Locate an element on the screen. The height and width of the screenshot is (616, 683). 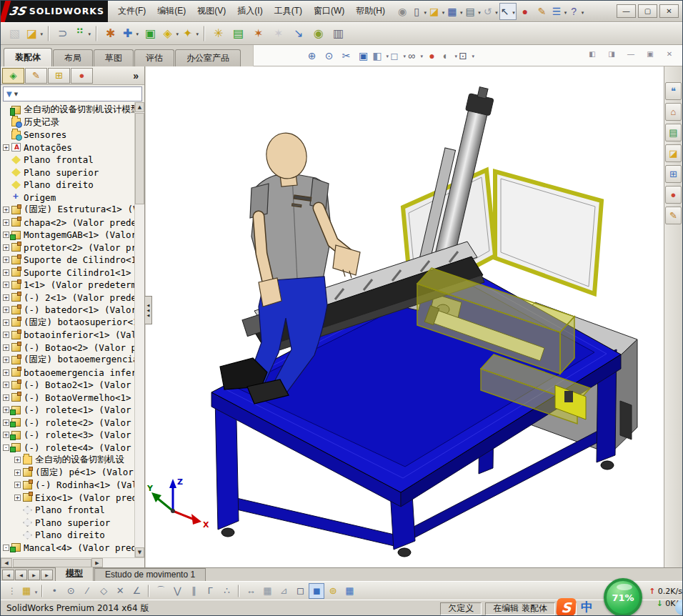
view-settings-button: ⊡ is located at coordinates (466, 56).